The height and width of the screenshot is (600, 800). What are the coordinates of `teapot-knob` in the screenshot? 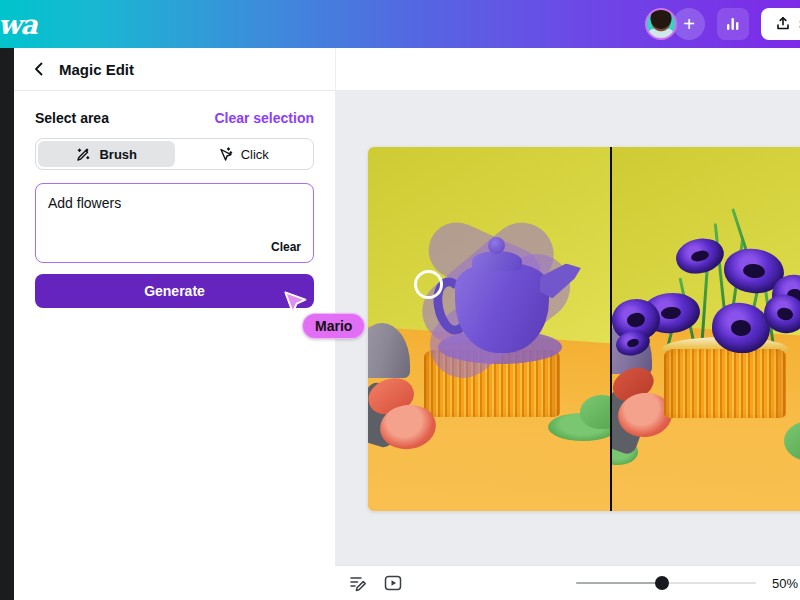 It's located at (496, 246).